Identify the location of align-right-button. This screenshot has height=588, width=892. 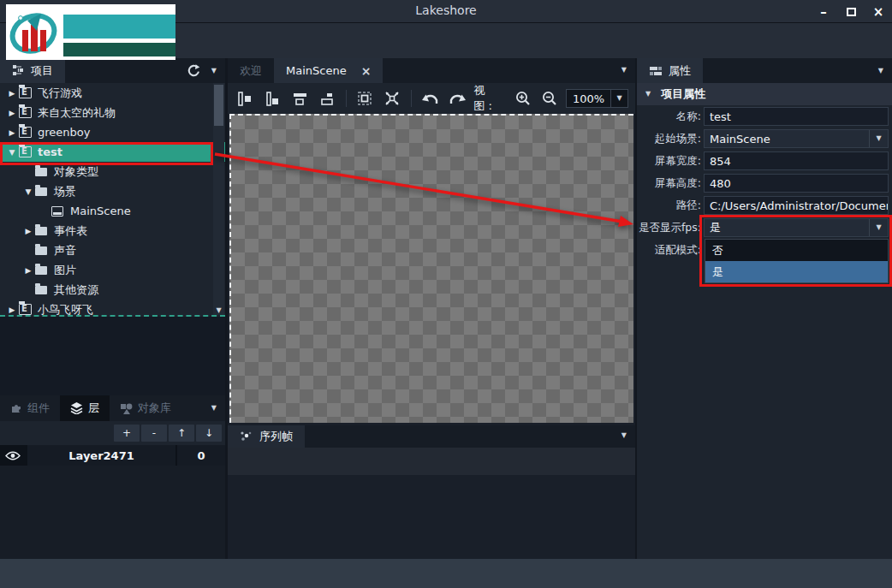
(273, 98).